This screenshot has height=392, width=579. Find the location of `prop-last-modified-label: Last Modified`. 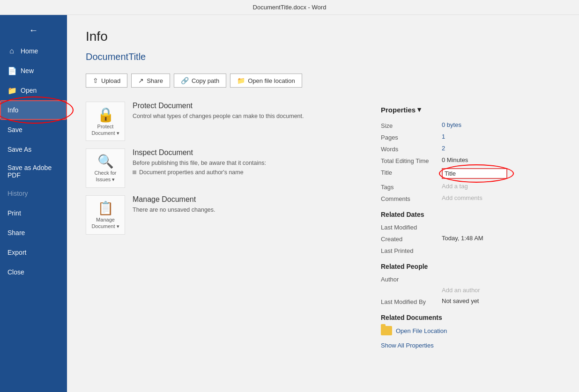

prop-last-modified-label: Last Modified is located at coordinates (411, 227).